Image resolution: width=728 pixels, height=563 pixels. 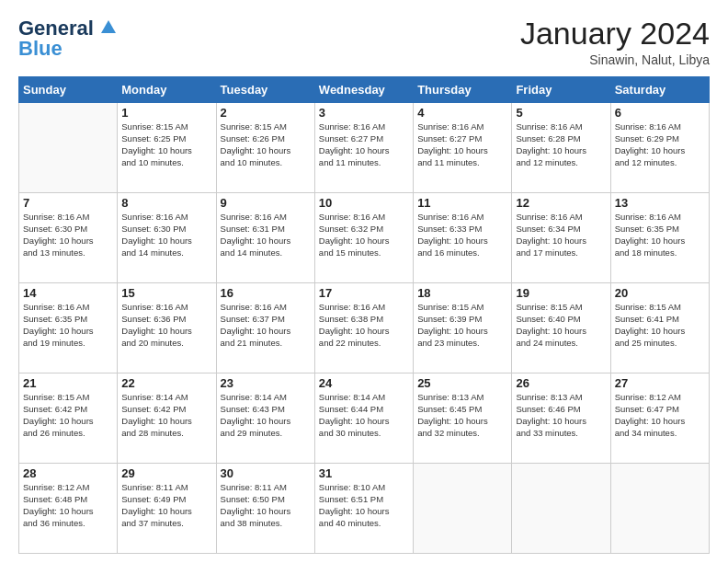 What do you see at coordinates (266, 383) in the screenshot?
I see `day-number: 23` at bounding box center [266, 383].